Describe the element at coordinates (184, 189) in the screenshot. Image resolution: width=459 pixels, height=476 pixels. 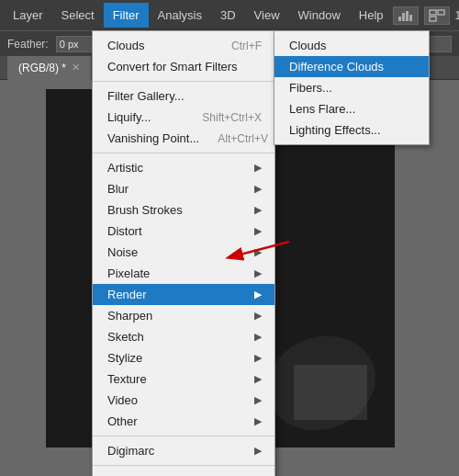
I see `filter-blur: Blur ▶` at that location.